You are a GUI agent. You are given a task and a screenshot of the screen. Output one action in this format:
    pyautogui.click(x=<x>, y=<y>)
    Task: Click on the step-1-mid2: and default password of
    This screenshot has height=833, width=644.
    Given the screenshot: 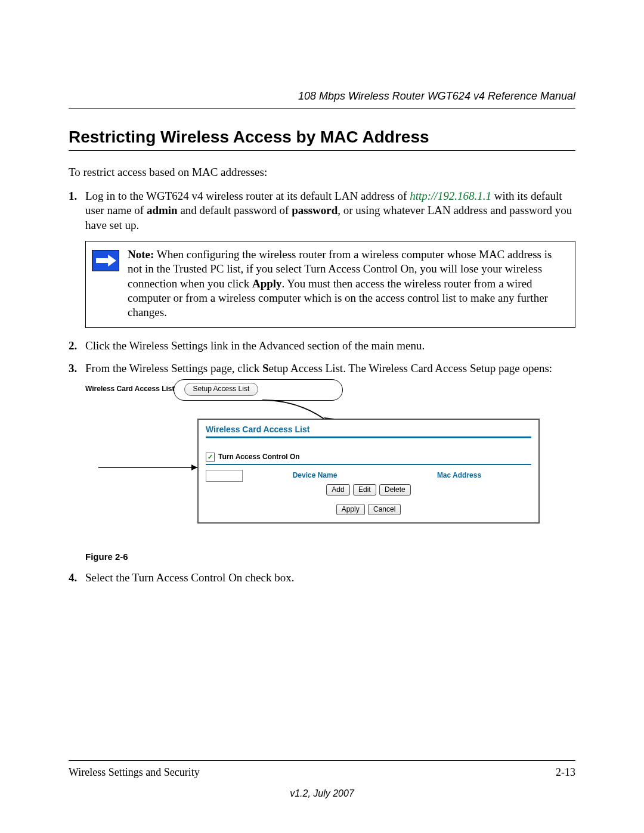 What is the action you would take?
    pyautogui.click(x=235, y=210)
    